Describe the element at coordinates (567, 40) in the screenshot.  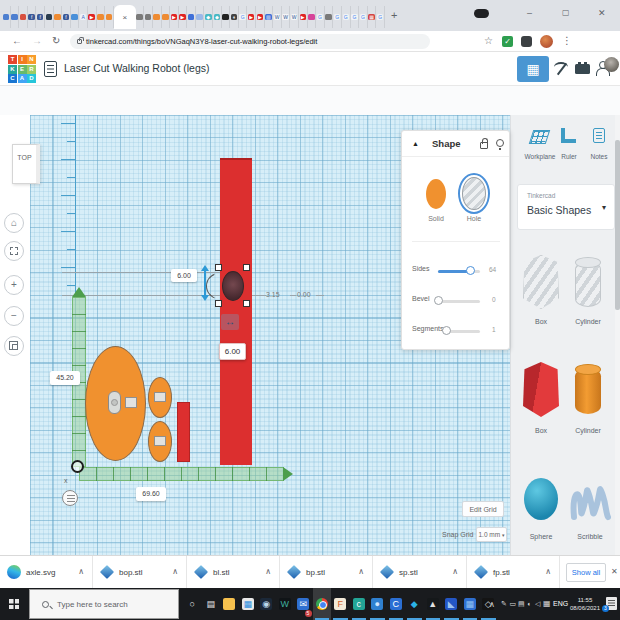
I see `browser-menu-icon: ⋮` at that location.